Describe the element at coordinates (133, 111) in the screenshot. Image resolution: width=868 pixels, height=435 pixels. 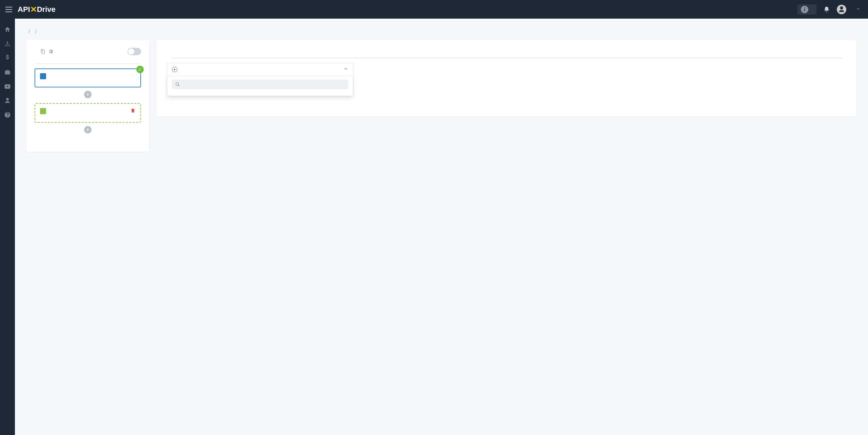
I see `delete-destination-button` at that location.